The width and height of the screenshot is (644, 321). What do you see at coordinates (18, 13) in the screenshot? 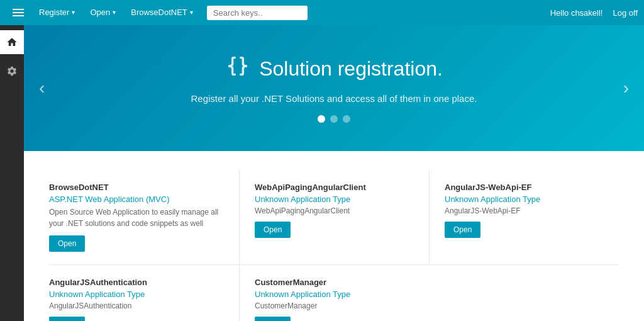
I see `hamburger-menu` at bounding box center [18, 13].